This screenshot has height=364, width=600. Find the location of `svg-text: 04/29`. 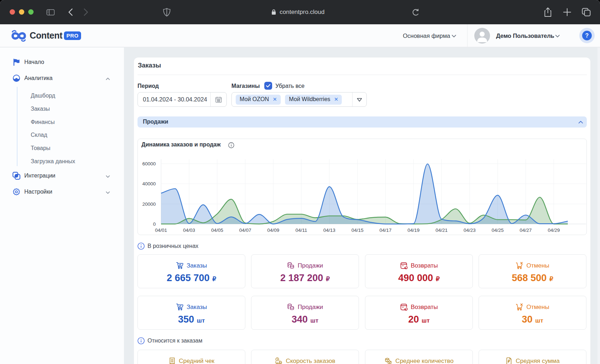

svg-text: 04/29 is located at coordinates (554, 230).